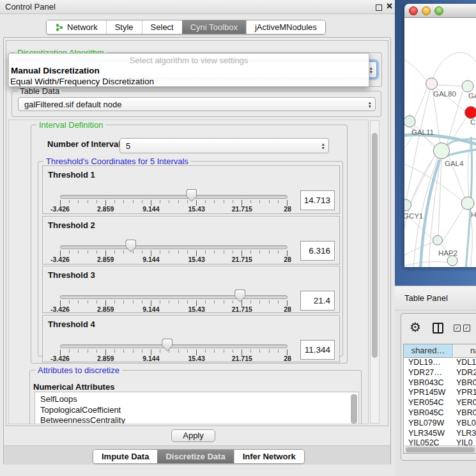 This screenshot has width=476, height=476. I want to click on table-row: YBL079WYBL0, so click(440, 424).